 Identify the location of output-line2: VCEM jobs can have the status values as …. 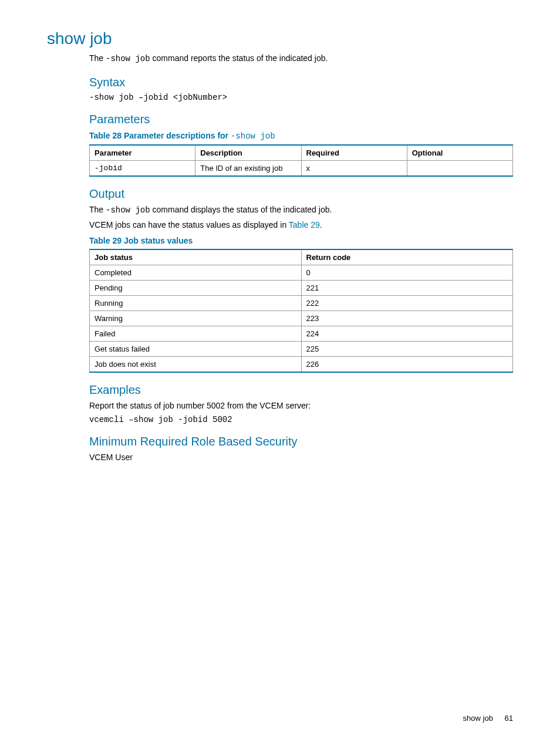
(301, 225).